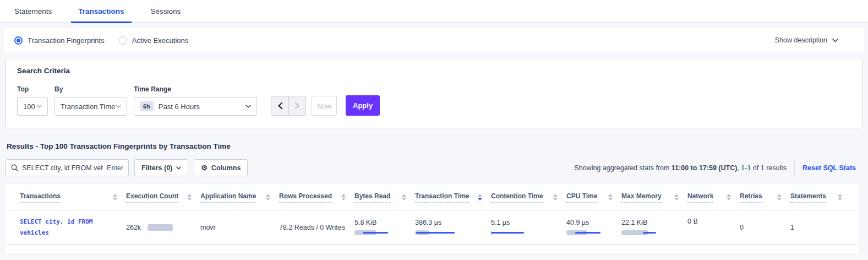 The height and width of the screenshot is (260, 868). What do you see at coordinates (434, 11) in the screenshot?
I see `page-tabbar: Statements Transactions Sessions` at bounding box center [434, 11].